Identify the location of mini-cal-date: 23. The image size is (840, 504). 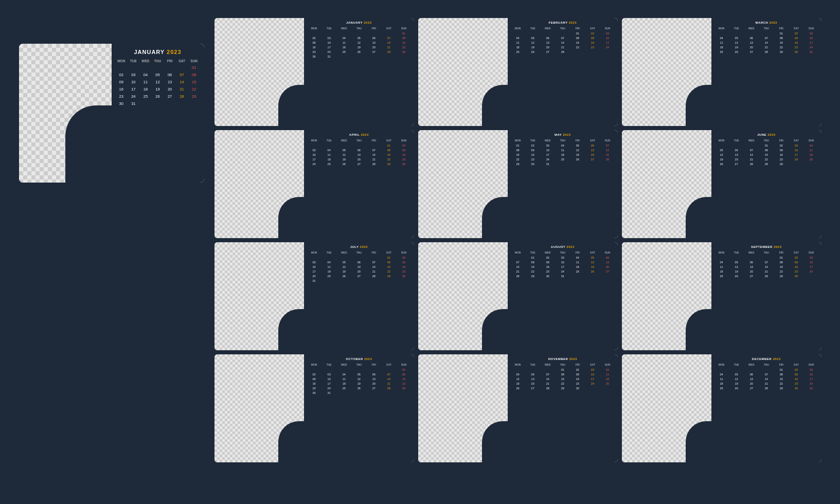
(403, 272).